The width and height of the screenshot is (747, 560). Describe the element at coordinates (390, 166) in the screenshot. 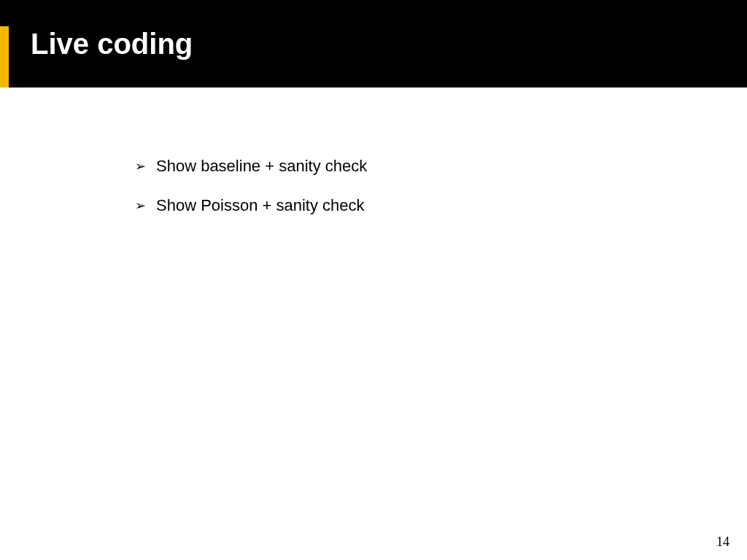

I see `list-item: ➢ Show baseline + sanity check` at that location.